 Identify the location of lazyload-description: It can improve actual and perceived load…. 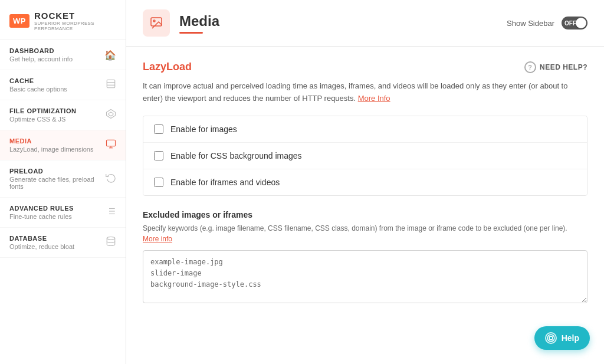
(365, 93).